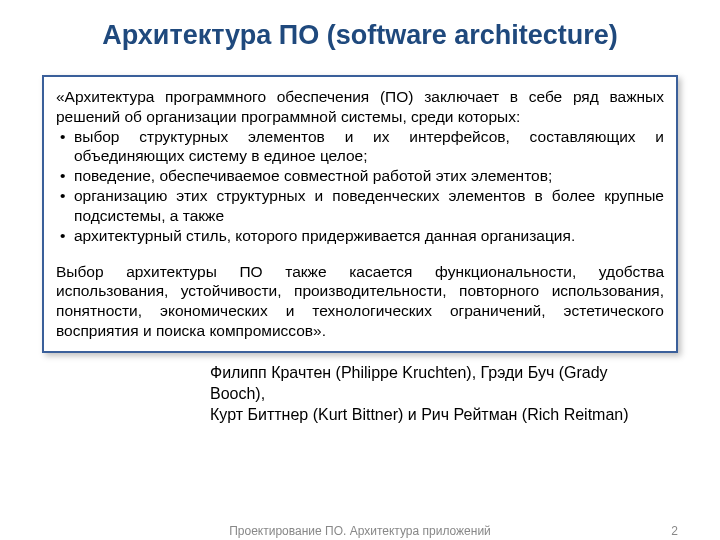  Describe the element at coordinates (360, 302) in the screenshot. I see `quote-closing: Выбор архитектуры ПО также касается функ…` at that location.